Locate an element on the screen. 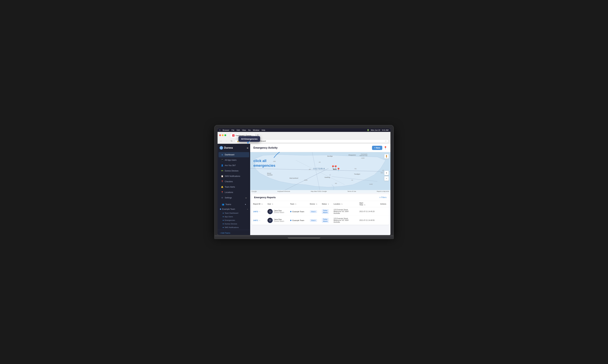  teams-section-header: 👥 Teams ▾ is located at coordinates (234, 204).